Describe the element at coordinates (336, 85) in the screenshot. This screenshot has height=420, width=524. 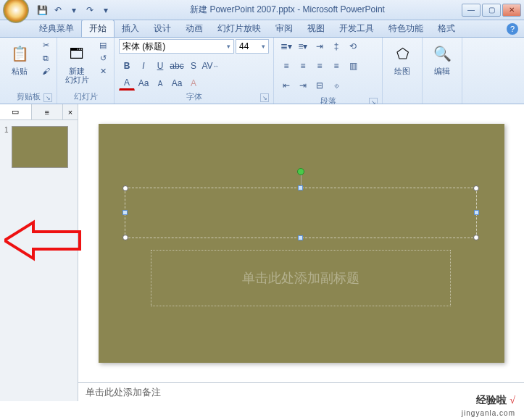
I see `smartart-button: ⟐` at that location.